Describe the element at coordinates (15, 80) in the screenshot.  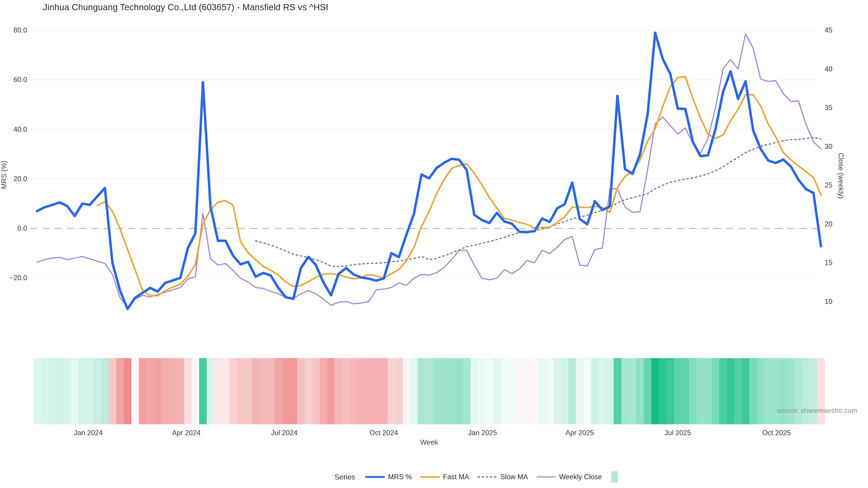
I see `y-left-tick: 60.0` at that location.